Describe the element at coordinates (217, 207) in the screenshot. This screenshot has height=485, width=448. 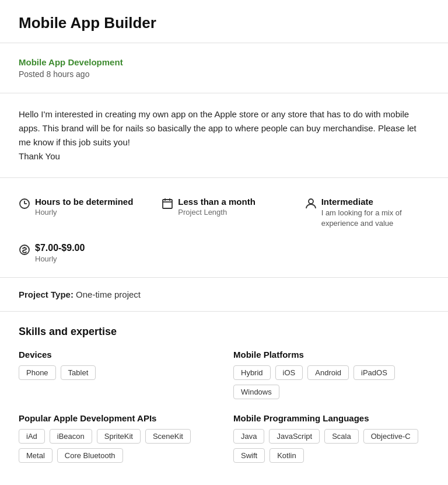
I see `meta-length-text: Less than a month Project Length` at that location.